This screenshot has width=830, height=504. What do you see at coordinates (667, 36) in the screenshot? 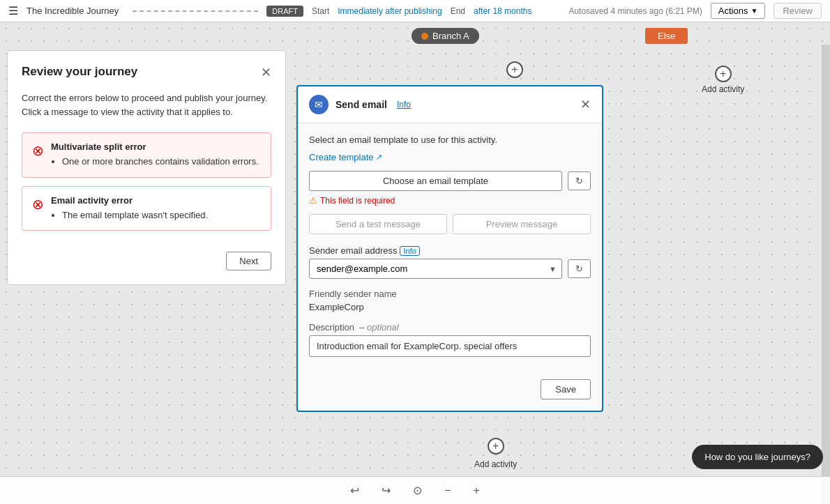
I see `else-label: Else` at bounding box center [667, 36].